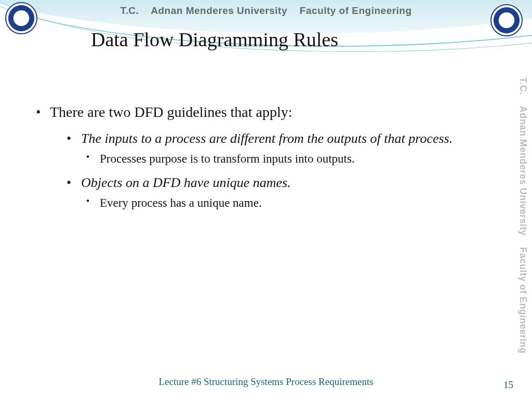  Describe the element at coordinates (215, 39) in the screenshot. I see `slide-title: Data Flow Diagramming Rules` at that location.